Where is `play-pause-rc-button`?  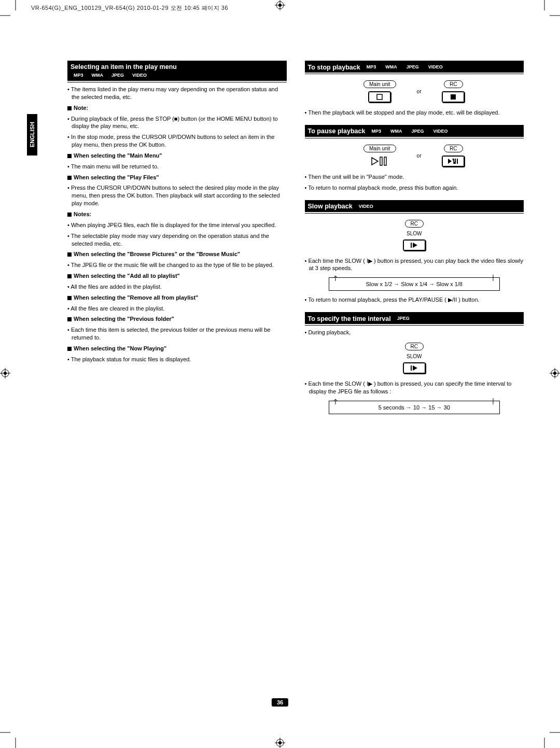 play-pause-rc-button is located at coordinates (453, 161).